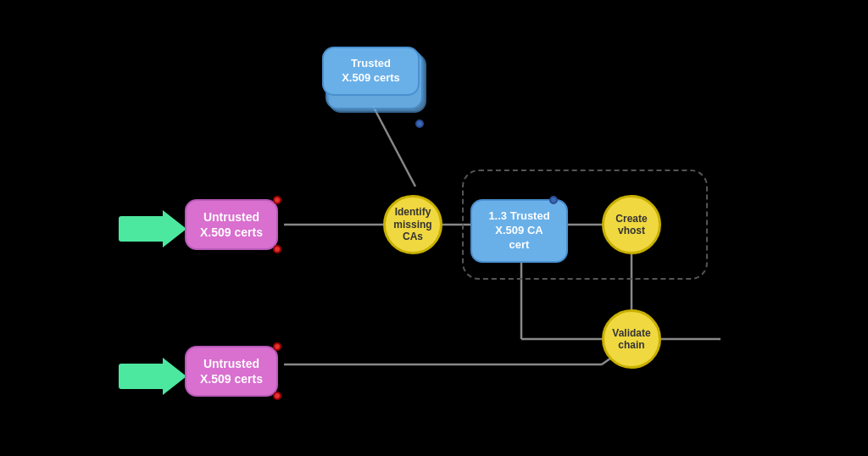 The width and height of the screenshot is (868, 456). What do you see at coordinates (231, 217) in the screenshot?
I see `untrusted-top-line1: Untrusted` at bounding box center [231, 217].